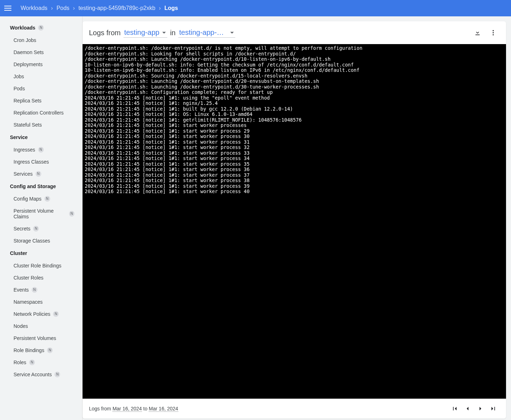 The image size is (511, 420). I want to click on download-icon, so click(478, 33).